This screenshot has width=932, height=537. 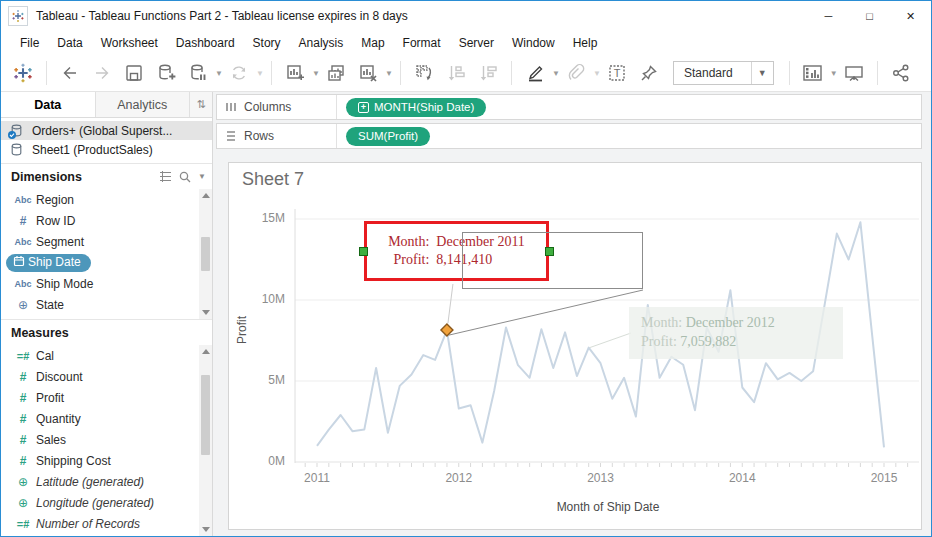 I want to click on field-longitude-generated-: ⊕Longitude (generated), so click(x=106, y=502).